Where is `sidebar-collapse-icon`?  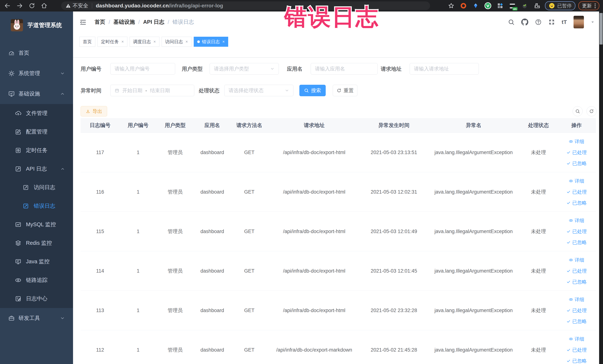
sidebar-collapse-icon is located at coordinates (83, 22).